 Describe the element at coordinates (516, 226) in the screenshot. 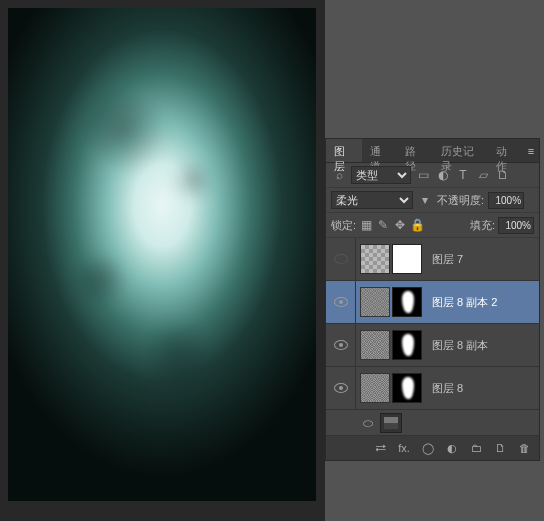

I see `fill-input` at that location.